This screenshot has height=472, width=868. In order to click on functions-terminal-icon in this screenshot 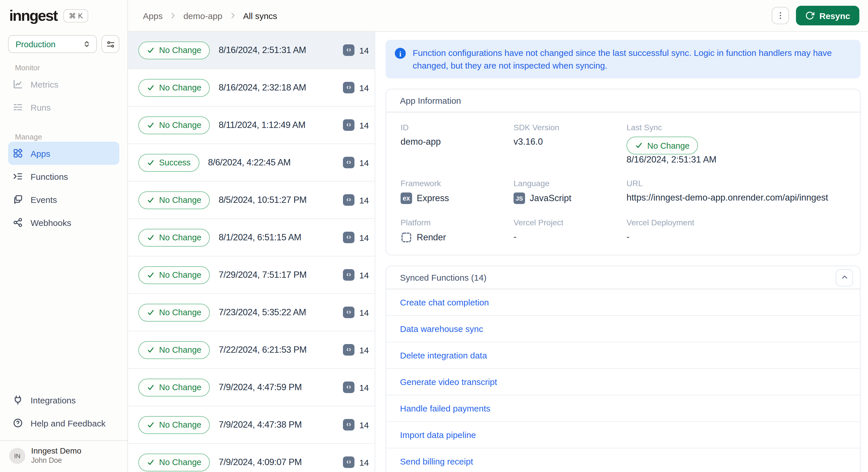, I will do `click(18, 177)`.